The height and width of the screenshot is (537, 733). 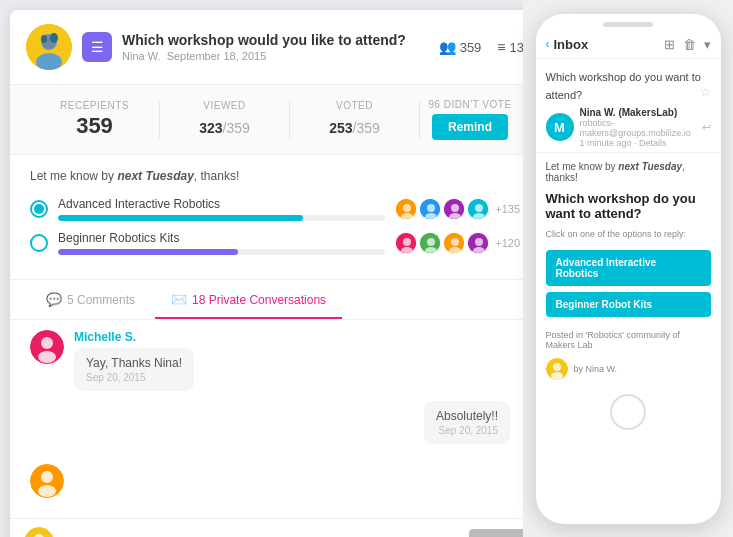 What do you see at coordinates (557, 369) in the screenshot?
I see `community-avatar` at bounding box center [557, 369].